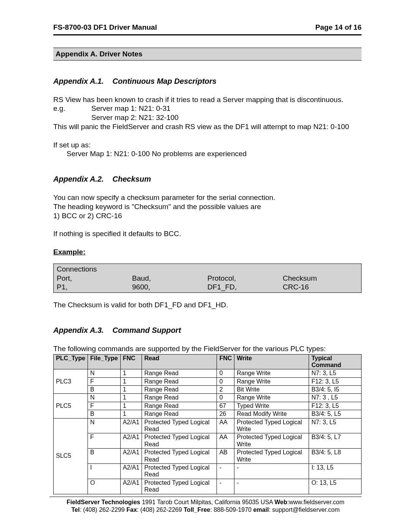  Describe the element at coordinates (207, 118) in the screenshot. I see `example-row: Server map 2: N21: 32-100` at that location.